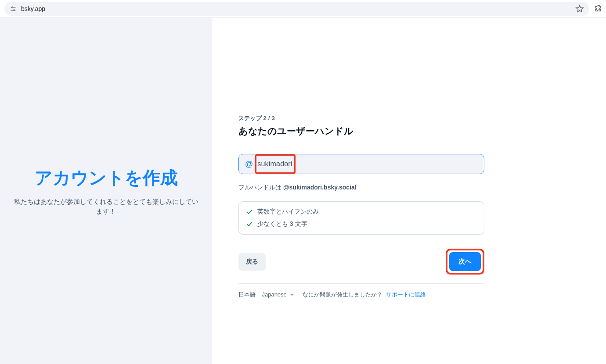  Describe the element at coordinates (267, 295) in the screenshot. I see `language-selector: 日本語 – Japanese` at that location.